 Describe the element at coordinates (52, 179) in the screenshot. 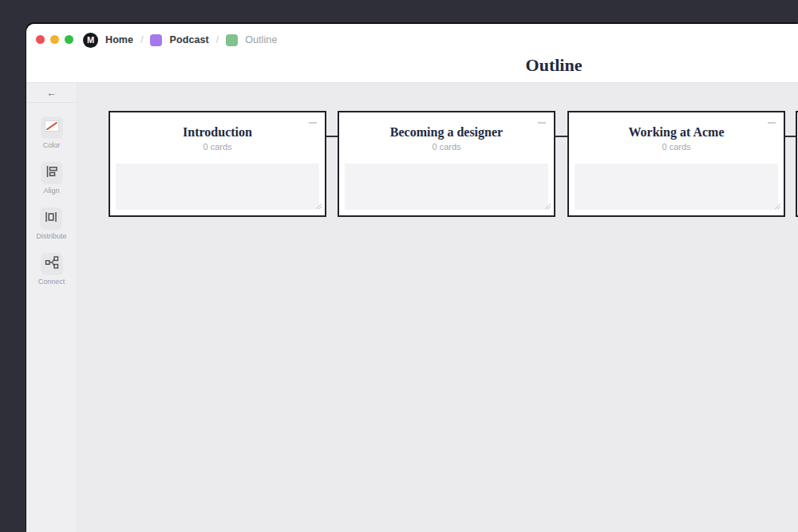

I see `tool-align: Align` at that location.